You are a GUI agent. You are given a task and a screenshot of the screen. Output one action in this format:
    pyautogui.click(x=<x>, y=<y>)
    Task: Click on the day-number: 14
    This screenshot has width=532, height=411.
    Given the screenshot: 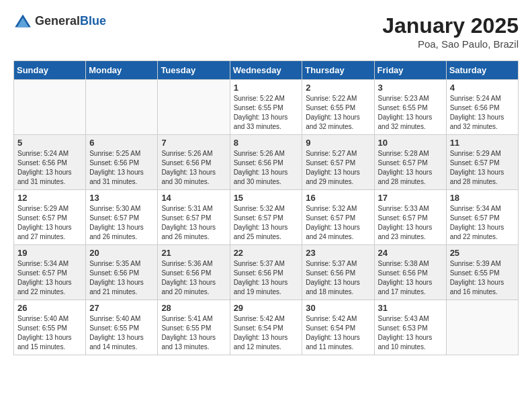 What is the action you would take?
    pyautogui.click(x=193, y=197)
    